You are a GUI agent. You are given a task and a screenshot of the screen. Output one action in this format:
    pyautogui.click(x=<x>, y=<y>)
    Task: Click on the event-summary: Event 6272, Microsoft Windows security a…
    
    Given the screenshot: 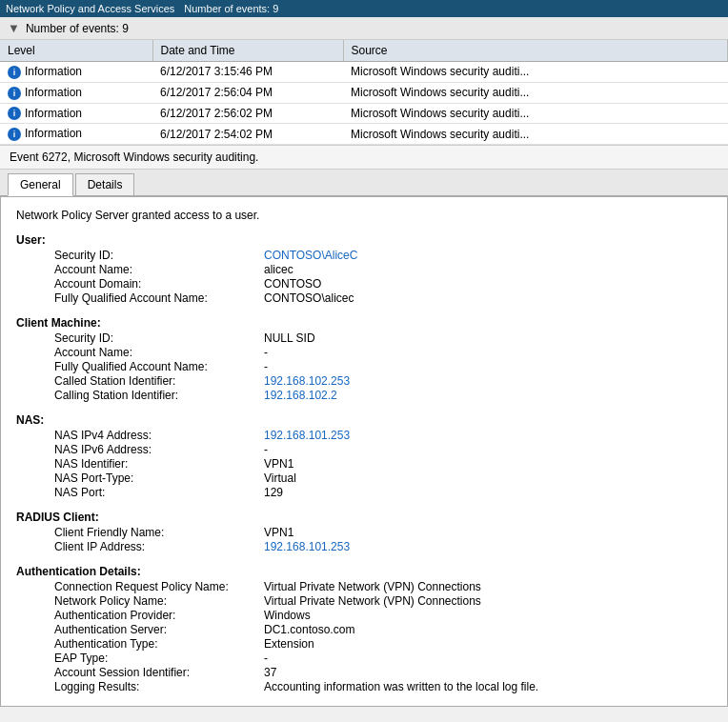 What is the action you would take?
    pyautogui.click(x=364, y=157)
    